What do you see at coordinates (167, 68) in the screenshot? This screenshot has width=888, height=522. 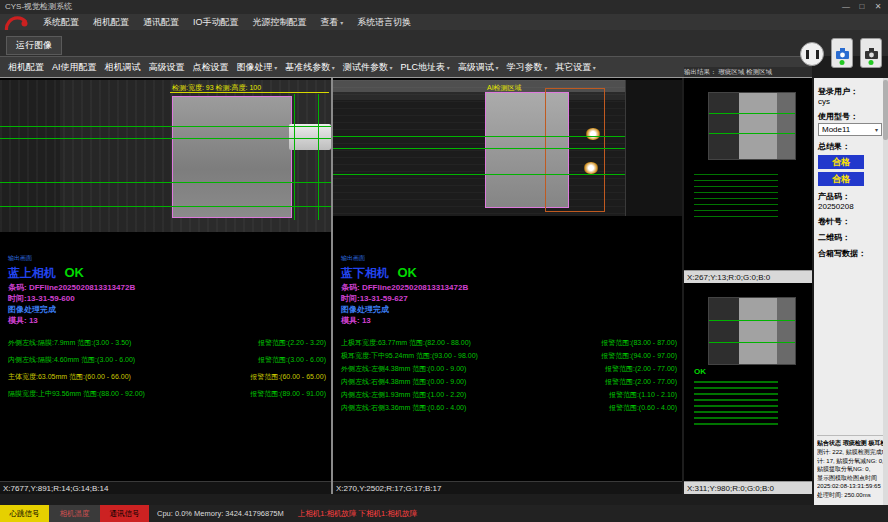 I see `toolbar-advanced-settings: 高级设置` at bounding box center [167, 68].